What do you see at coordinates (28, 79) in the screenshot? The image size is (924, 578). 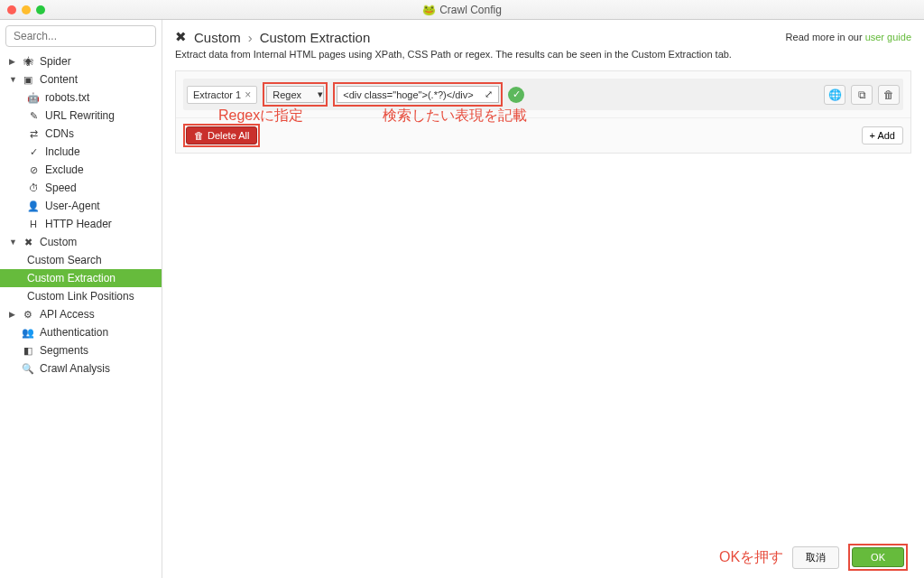 I see `item-icon: ▣` at bounding box center [28, 79].